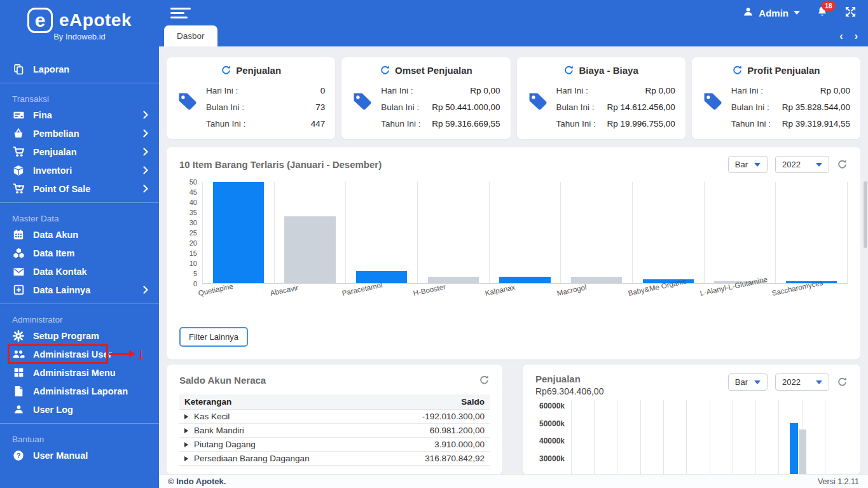  I want to click on user-menu: Admin, so click(771, 13).